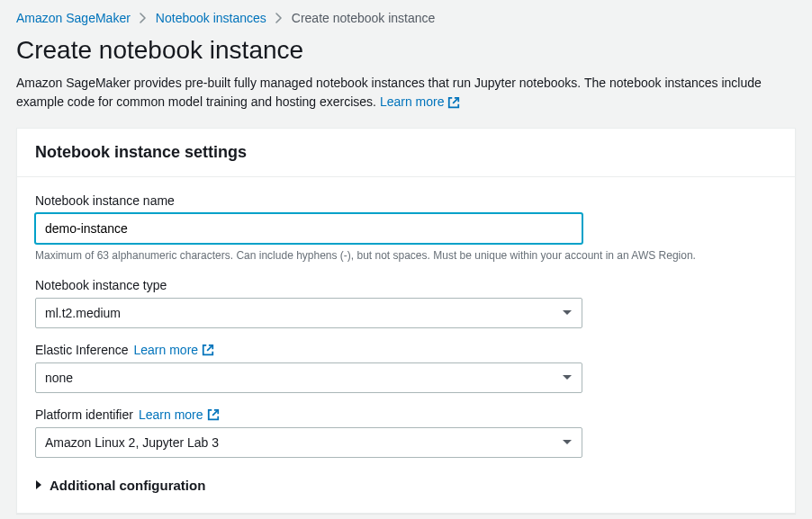 Image resolution: width=812 pixels, height=519 pixels. What do you see at coordinates (74, 18) in the screenshot?
I see `breadcrumb-link-service: Amazon SageMaker` at bounding box center [74, 18].